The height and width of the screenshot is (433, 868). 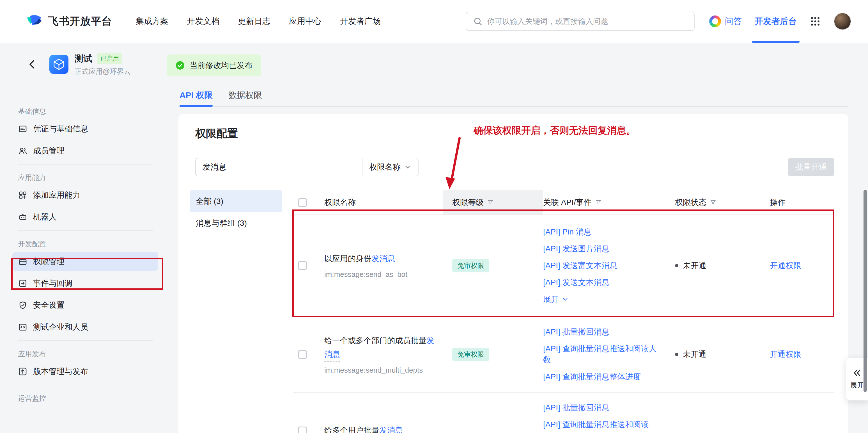 I want to click on api-link: [API] 发送文本消息, so click(x=602, y=283).